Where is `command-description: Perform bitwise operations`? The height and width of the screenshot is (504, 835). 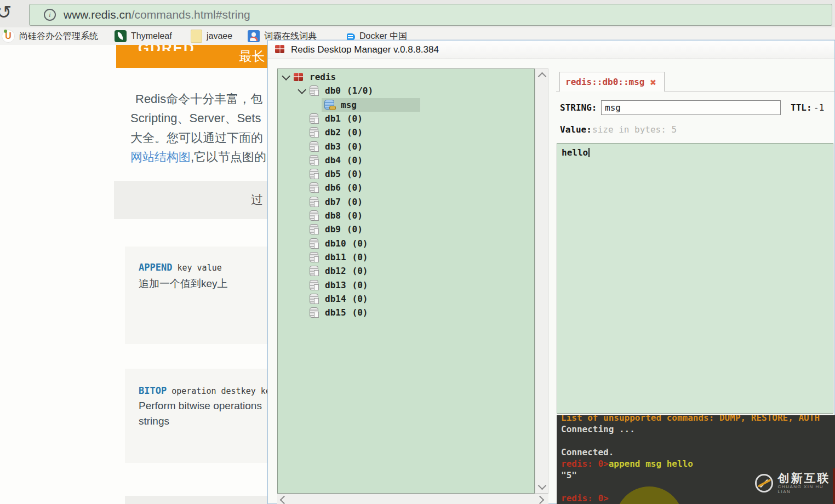 command-description: Perform bitwise operations is located at coordinates (201, 406).